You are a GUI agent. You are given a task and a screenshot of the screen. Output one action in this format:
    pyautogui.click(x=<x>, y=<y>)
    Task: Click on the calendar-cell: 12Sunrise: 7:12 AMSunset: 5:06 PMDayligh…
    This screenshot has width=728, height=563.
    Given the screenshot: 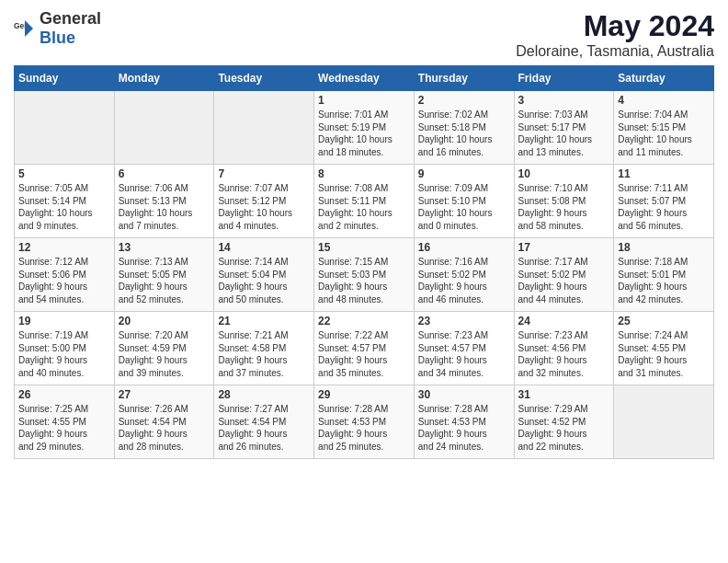 What is the action you would take?
    pyautogui.click(x=64, y=275)
    